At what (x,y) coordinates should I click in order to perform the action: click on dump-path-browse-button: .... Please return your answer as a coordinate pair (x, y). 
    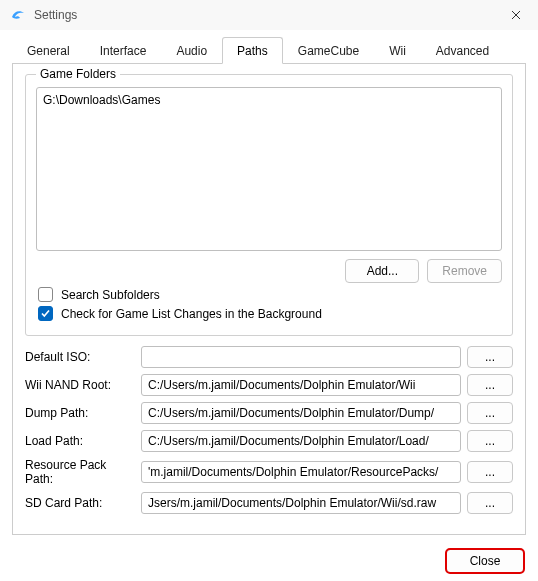
    Looking at the image, I should click on (490, 413).